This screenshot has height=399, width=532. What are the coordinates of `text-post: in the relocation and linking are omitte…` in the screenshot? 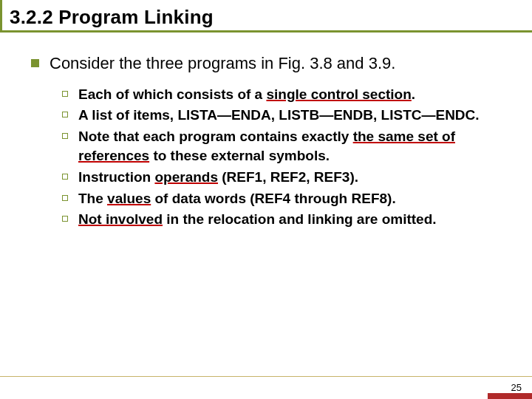 It's located at (300, 219).